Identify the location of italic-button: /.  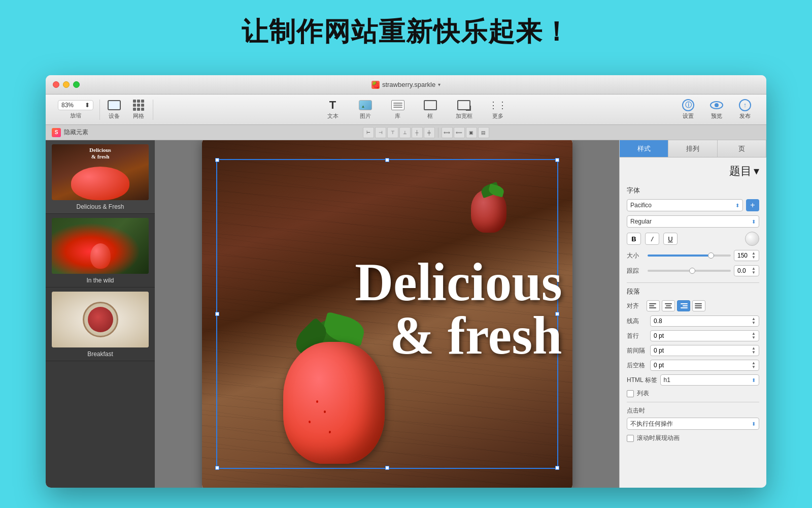
(652, 239).